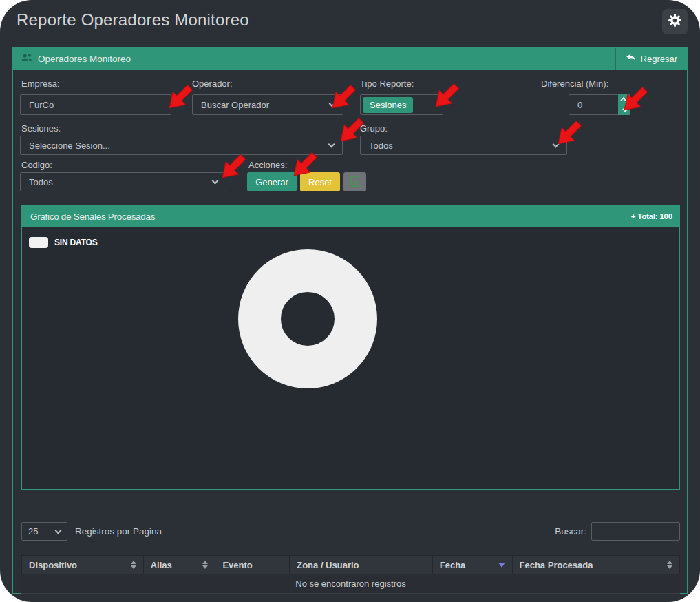  Describe the element at coordinates (351, 532) in the screenshot. I see `table-controls: 25 Registros por Pagina Buscar:` at that location.